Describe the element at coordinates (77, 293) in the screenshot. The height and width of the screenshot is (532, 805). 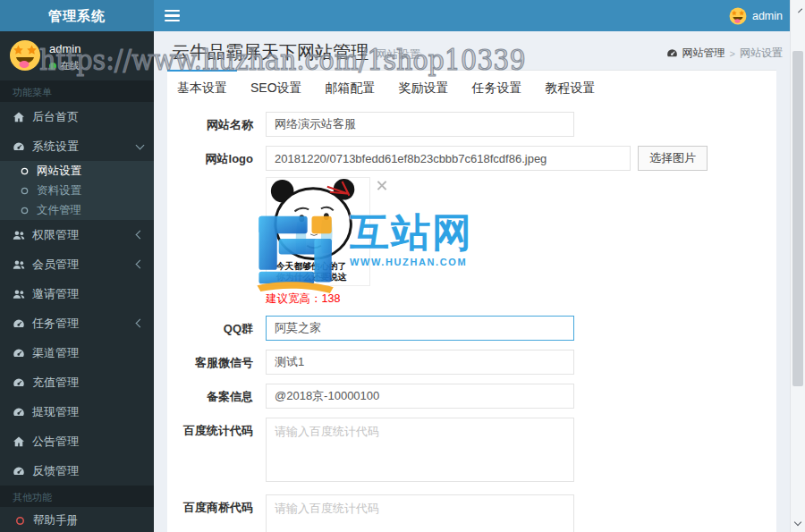
I see `sidebar-item-invitations: 邀请管理` at that location.